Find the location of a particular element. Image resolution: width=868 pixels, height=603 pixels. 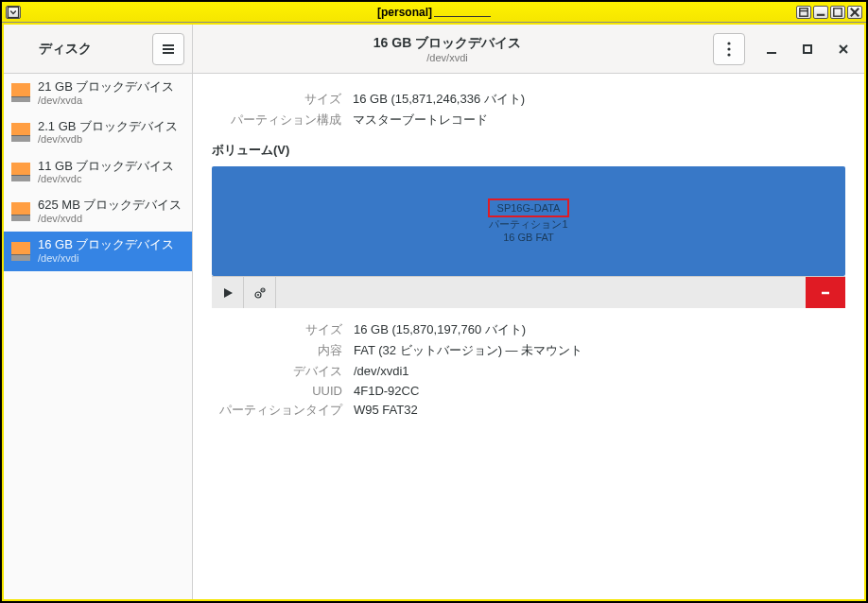

disk-item-name: 625 MB ブロックデバイス is located at coordinates (110, 205).